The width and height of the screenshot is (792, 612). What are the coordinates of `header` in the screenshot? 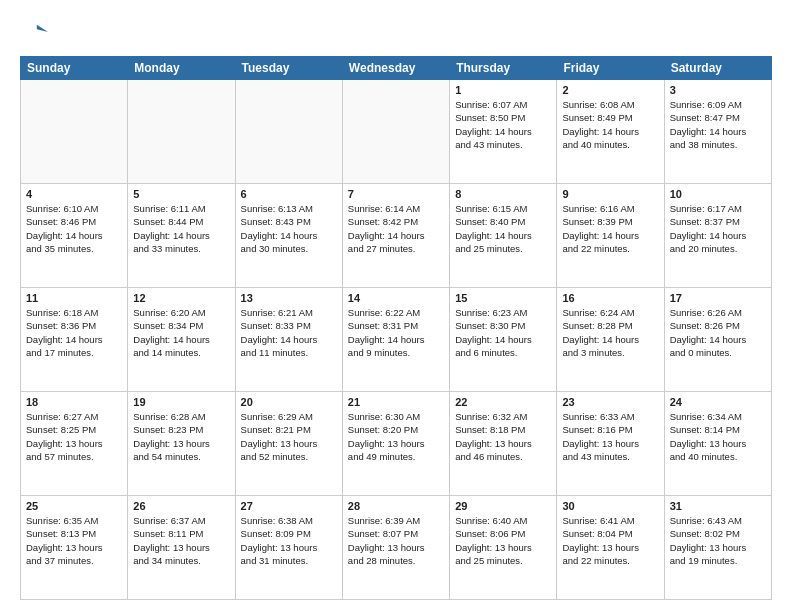 It's located at (396, 32).